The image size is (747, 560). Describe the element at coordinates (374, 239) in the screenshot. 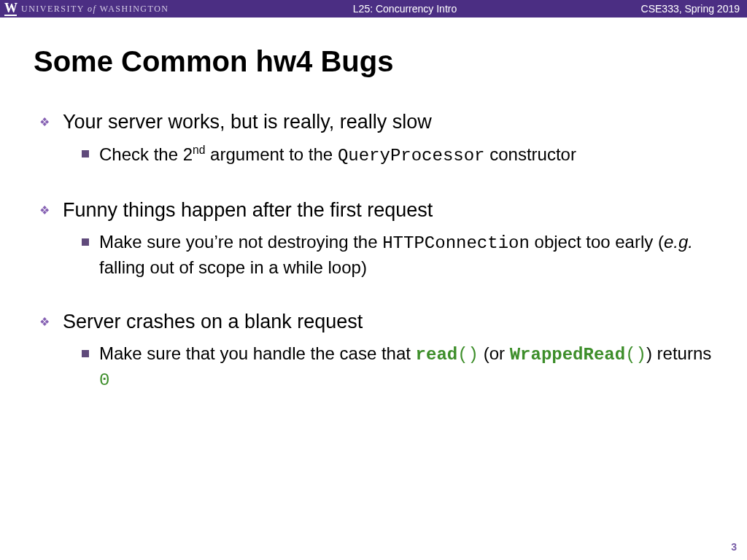

I see `list-item: ❖ Funny things happen after the first re…` at that location.